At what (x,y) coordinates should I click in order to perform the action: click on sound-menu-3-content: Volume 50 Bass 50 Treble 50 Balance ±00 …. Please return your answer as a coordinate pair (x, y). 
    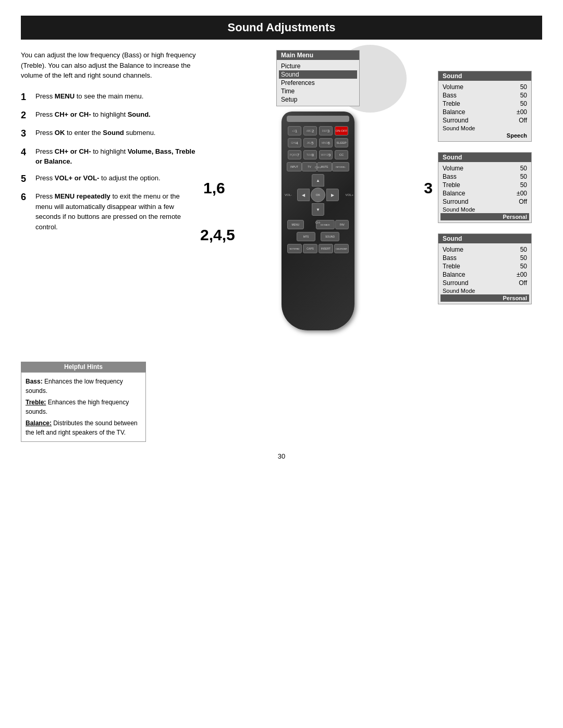
    Looking at the image, I should click on (485, 274).